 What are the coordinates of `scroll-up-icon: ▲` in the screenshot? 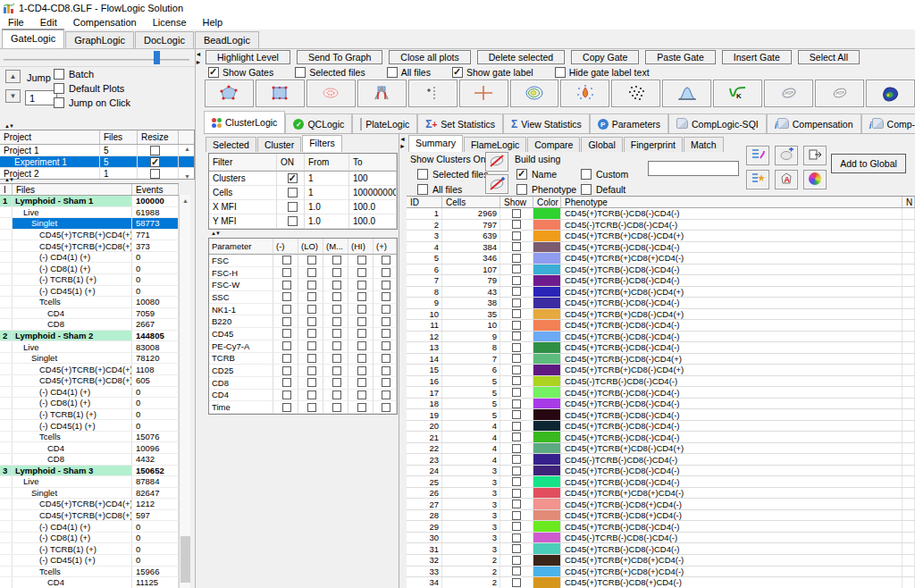 It's located at (186, 200).